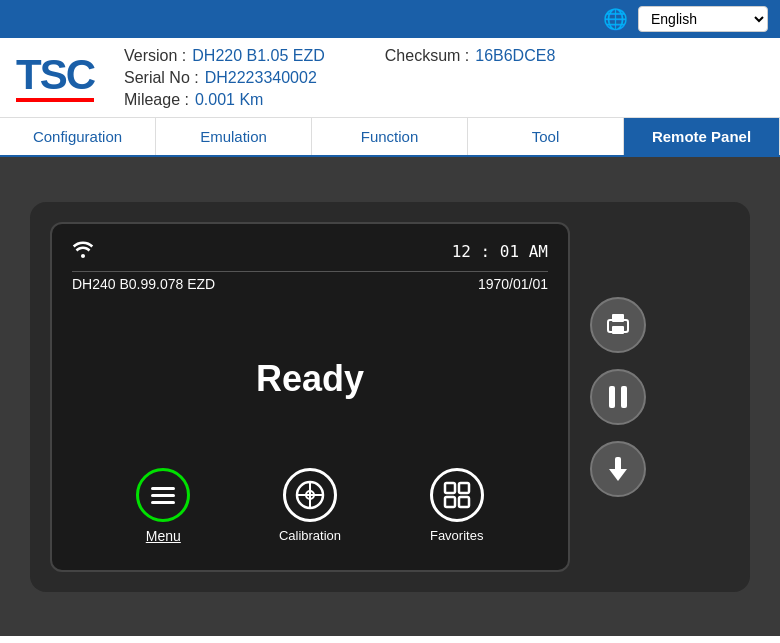 The height and width of the screenshot is (643, 780). What do you see at coordinates (618, 469) in the screenshot?
I see `feed-button` at bounding box center [618, 469].